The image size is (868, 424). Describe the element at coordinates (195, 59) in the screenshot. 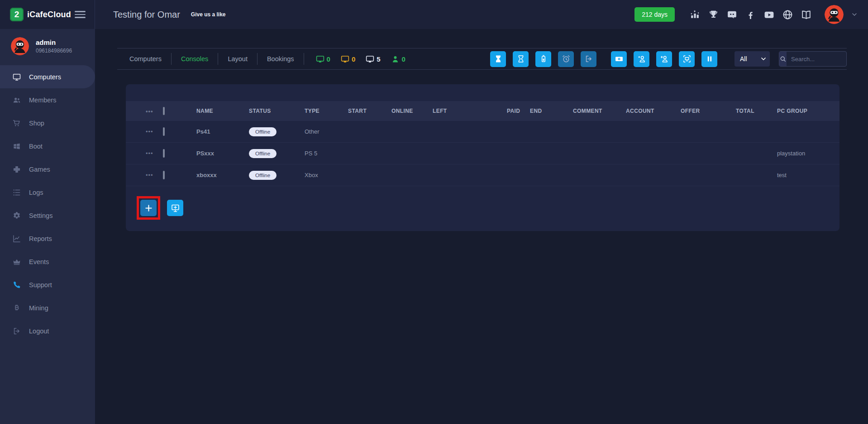

I see `tab-consoles: Consoles` at that location.